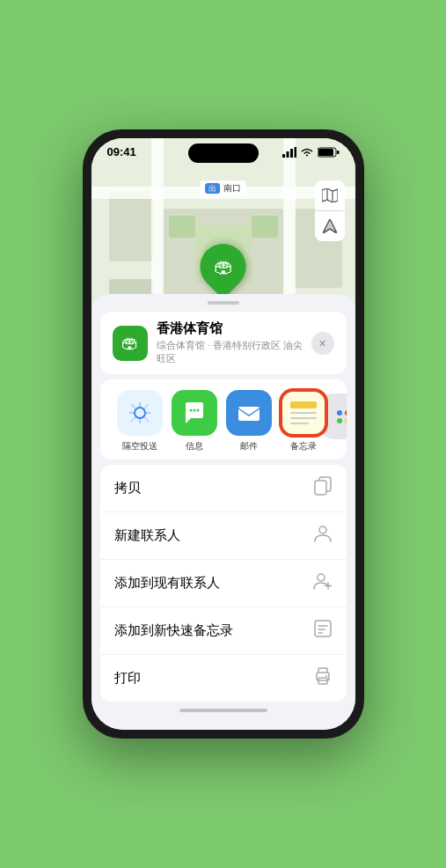 This screenshot has width=446, height=868. I want to click on battery-icon, so click(329, 152).